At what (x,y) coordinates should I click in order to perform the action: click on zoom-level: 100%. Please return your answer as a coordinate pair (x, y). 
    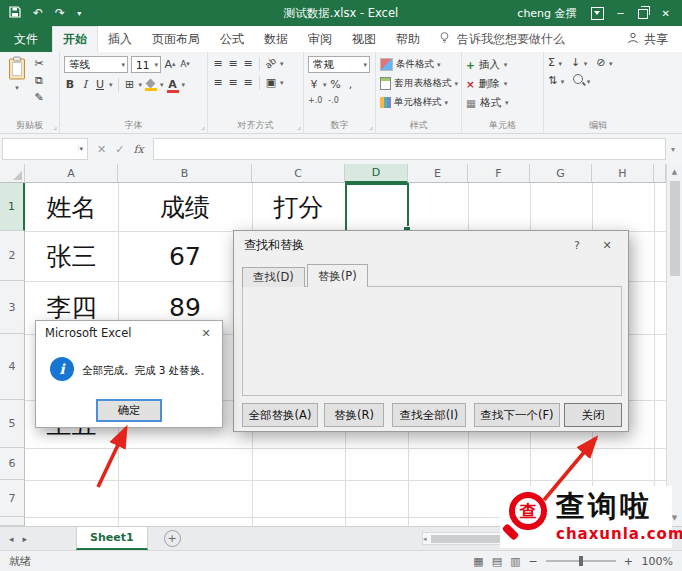
    Looking at the image, I should click on (657, 562).